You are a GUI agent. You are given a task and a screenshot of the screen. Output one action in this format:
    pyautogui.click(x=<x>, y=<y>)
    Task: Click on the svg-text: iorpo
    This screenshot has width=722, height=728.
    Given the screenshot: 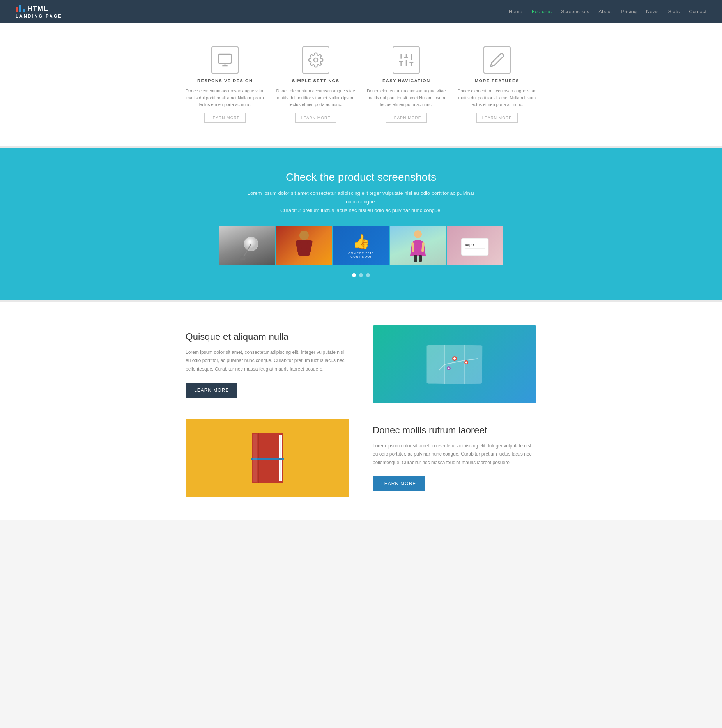 What is the action you would take?
    pyautogui.click(x=469, y=245)
    